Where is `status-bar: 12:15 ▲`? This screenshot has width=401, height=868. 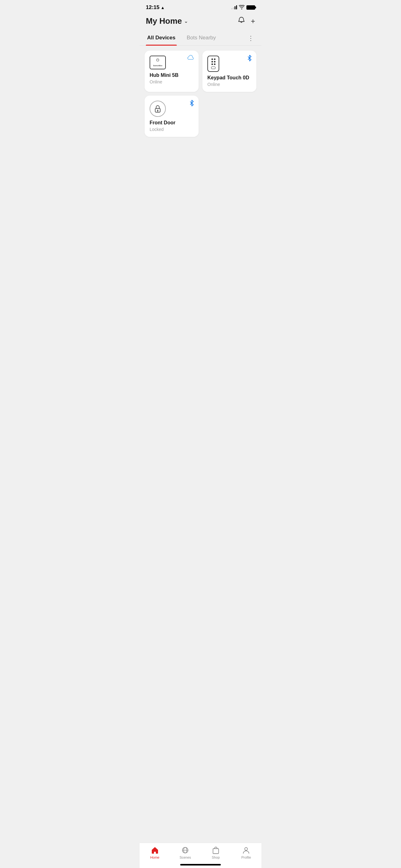
status-bar: 12:15 ▲ is located at coordinates (201, 7).